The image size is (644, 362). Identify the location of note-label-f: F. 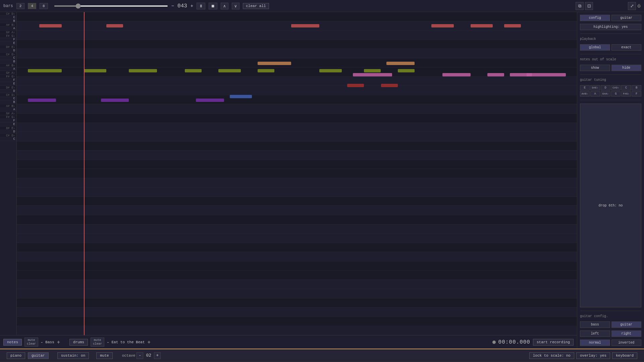
(8, 40).